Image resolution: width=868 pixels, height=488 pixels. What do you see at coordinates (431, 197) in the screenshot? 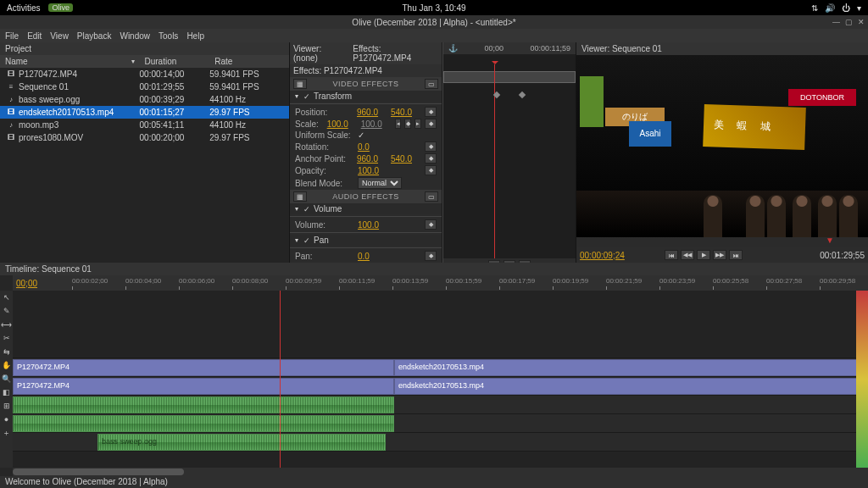
I see `audio-effects-menu-button: ▭` at bounding box center [431, 197].